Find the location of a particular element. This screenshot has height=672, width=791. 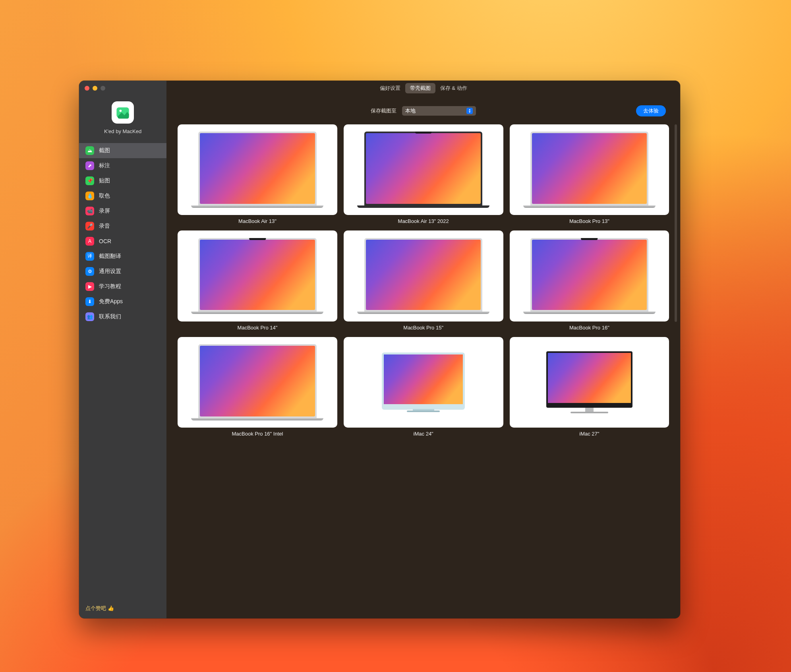

app-identity: K'ed by MacKed is located at coordinates (123, 119).